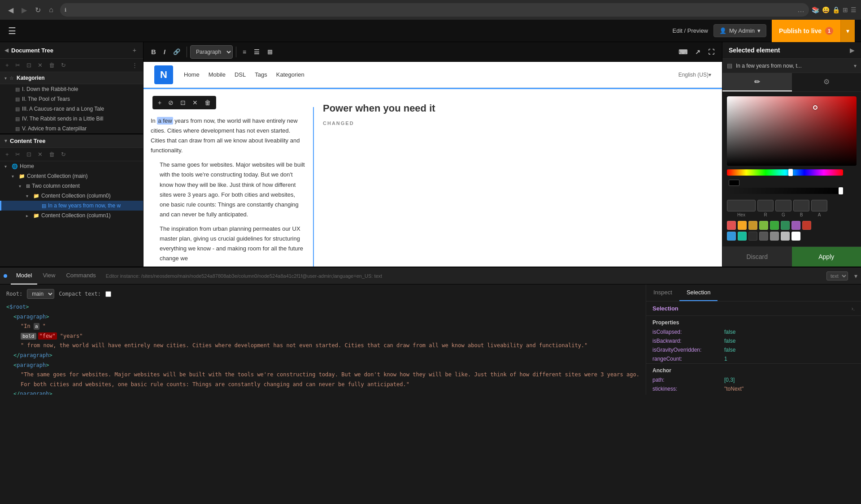 The image size is (861, 504). Describe the element at coordinates (217, 74) in the screenshot. I see `nav-link-mobile: Mobile` at that location.